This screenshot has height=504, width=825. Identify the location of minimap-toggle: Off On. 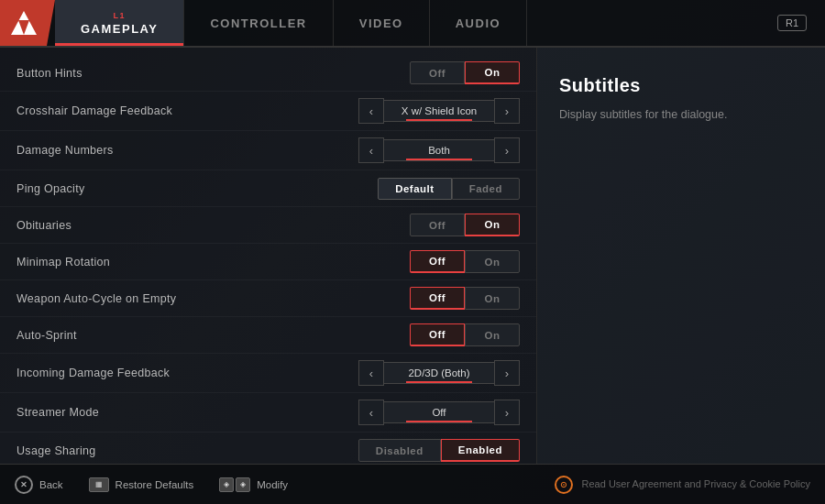
(465, 262).